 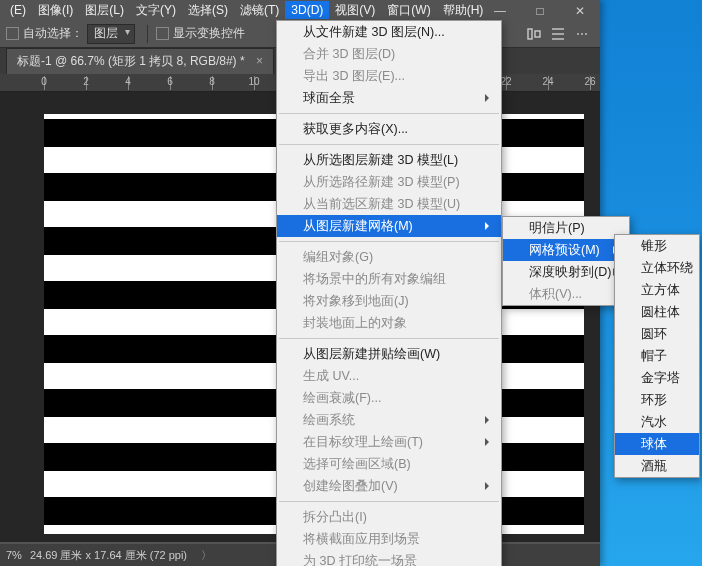 I want to click on status-expand-icon: 〉, so click(x=206, y=556).